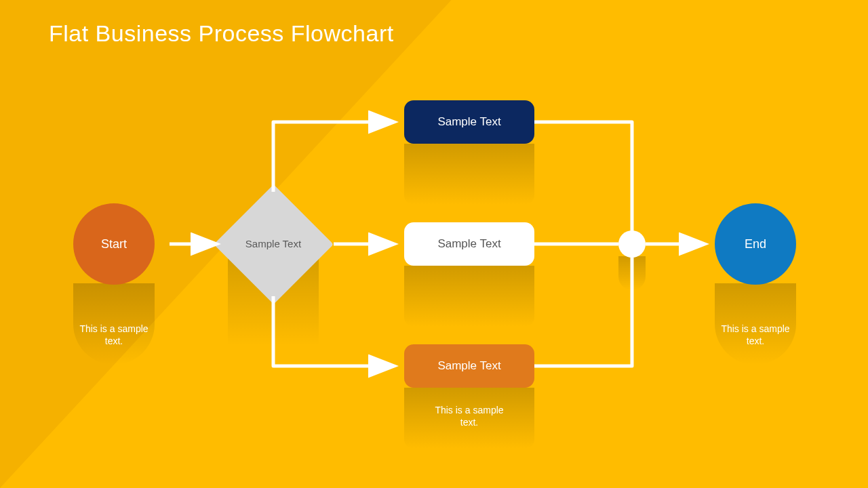  What do you see at coordinates (114, 335) in the screenshot?
I see `start-caption: This is a sample text.` at bounding box center [114, 335].